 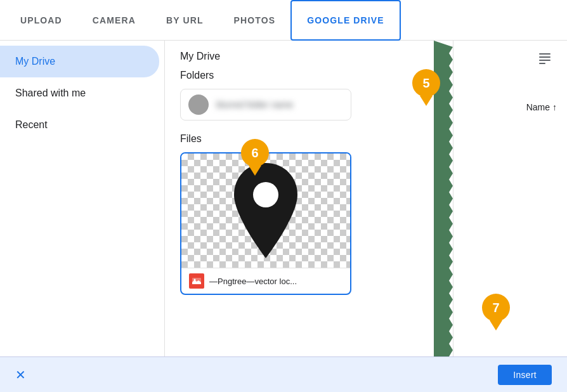 I want to click on file-thumbnail, so click(x=266, y=211).